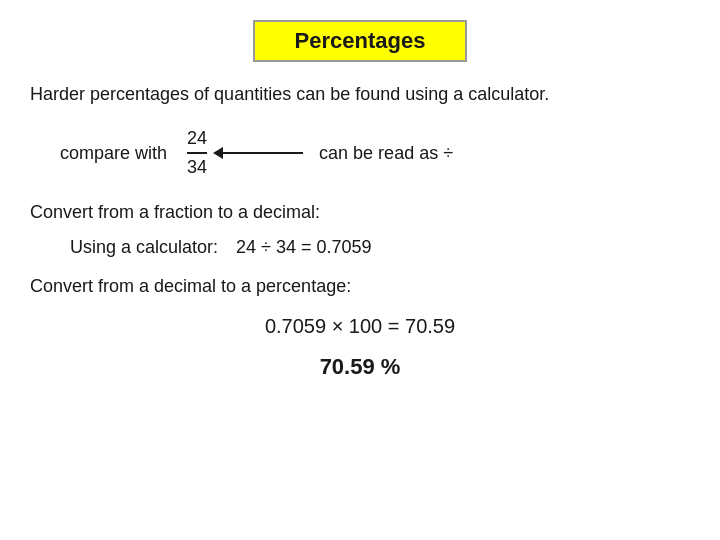 The height and width of the screenshot is (540, 720). I want to click on formula-row: 0.7059 × 100 = 70.59, so click(360, 326).